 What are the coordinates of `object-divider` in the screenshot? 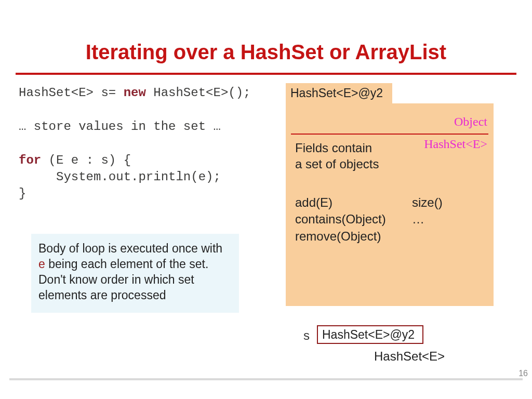 It's located at (390, 134).